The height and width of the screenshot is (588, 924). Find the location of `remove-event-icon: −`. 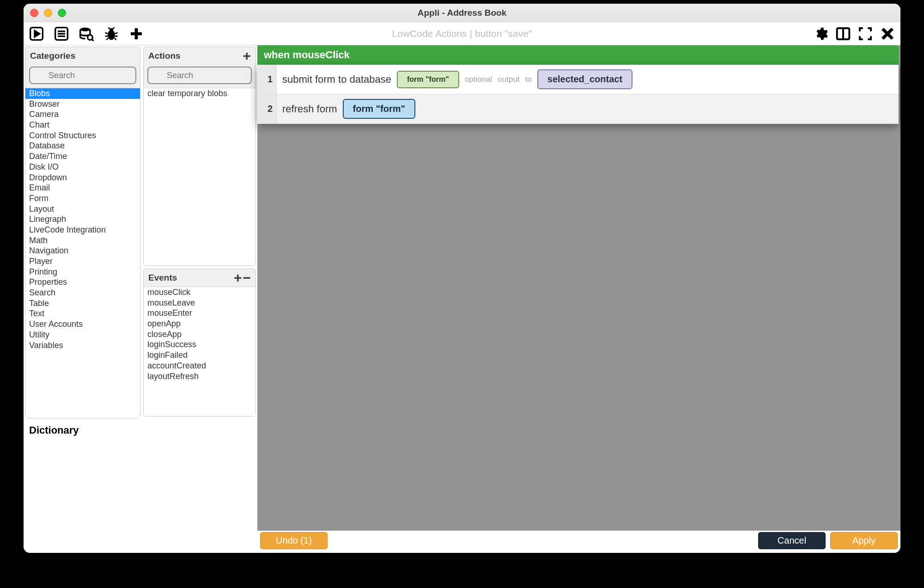

remove-event-icon: − is located at coordinates (247, 278).